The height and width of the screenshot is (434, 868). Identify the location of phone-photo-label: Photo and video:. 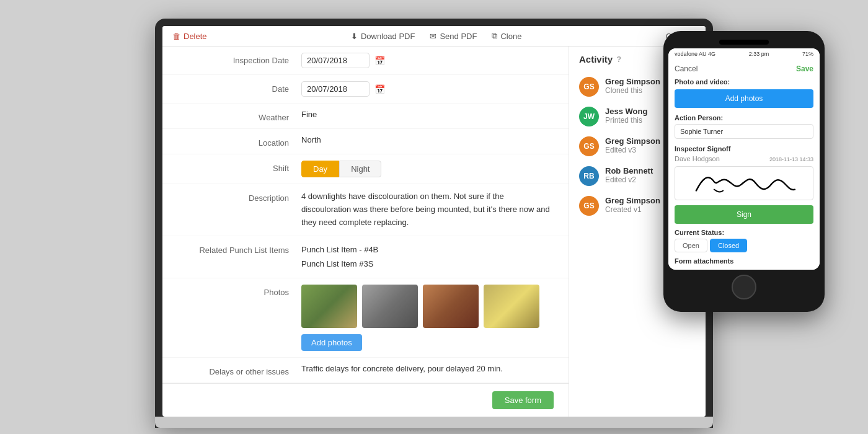
(744, 82).